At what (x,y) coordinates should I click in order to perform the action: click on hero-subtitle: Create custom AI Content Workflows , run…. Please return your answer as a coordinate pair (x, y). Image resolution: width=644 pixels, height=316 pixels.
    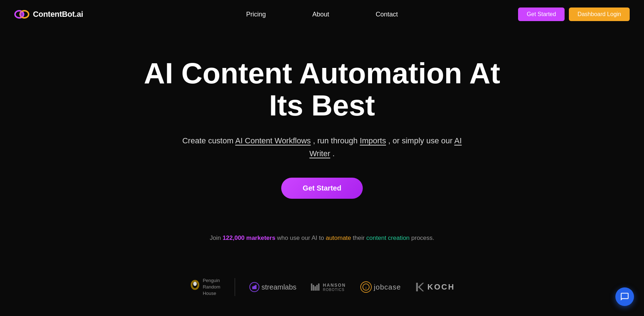
    Looking at the image, I should click on (322, 147).